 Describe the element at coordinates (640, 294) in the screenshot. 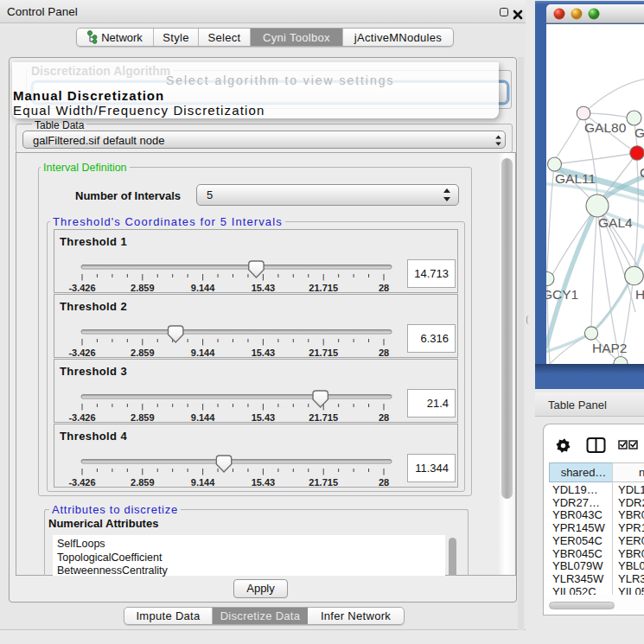

I see `svg-text: HA` at that location.